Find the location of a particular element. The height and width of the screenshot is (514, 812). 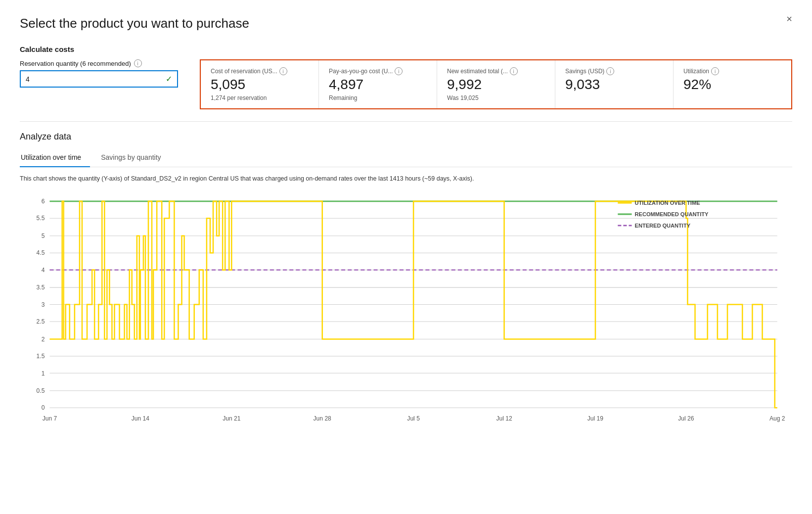

metric-value-3: 9,033 is located at coordinates (614, 85).